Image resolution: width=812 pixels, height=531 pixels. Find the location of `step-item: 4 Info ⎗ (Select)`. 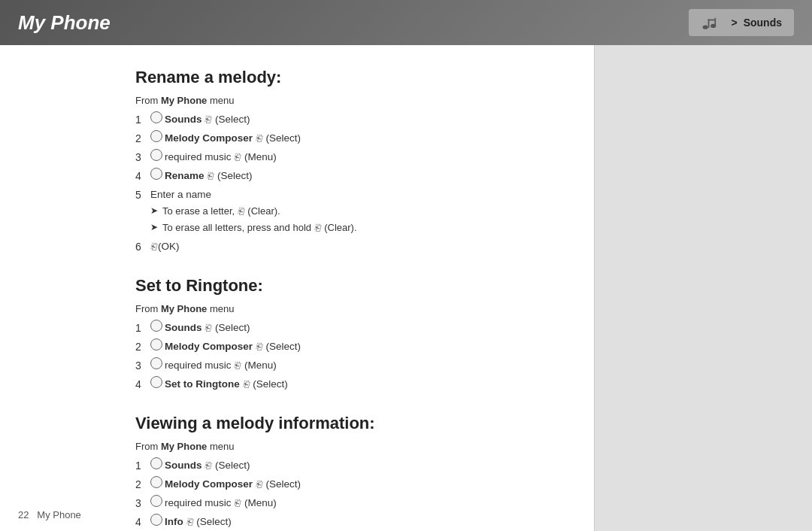

step-item: 4 Info ⎗ (Select) is located at coordinates (350, 522).